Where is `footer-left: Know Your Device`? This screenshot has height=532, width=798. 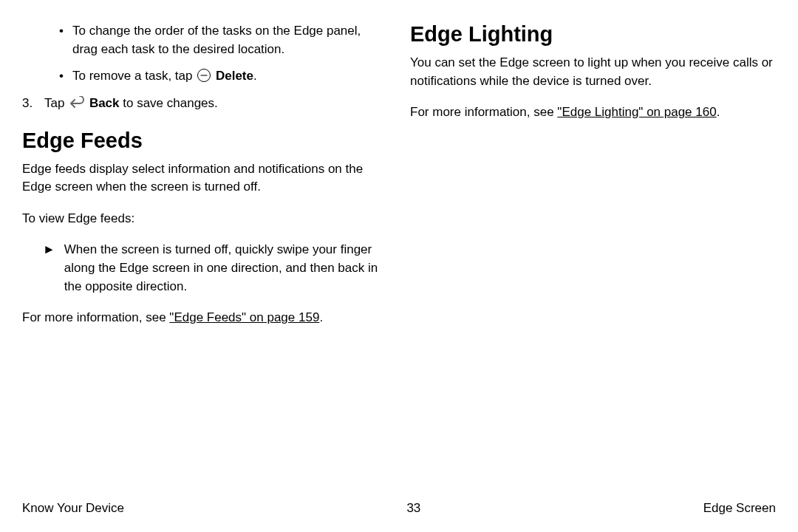 footer-left: Know Your Device is located at coordinates (73, 508).